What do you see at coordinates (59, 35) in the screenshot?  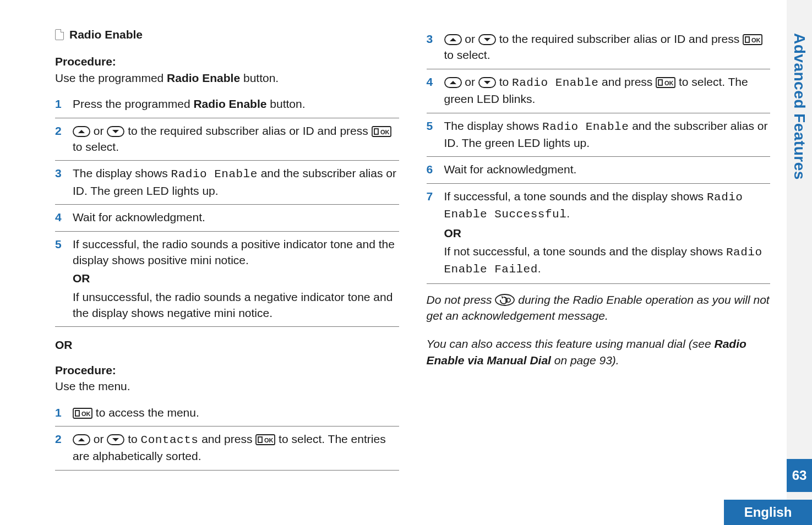 I see `document-icon` at bounding box center [59, 35].